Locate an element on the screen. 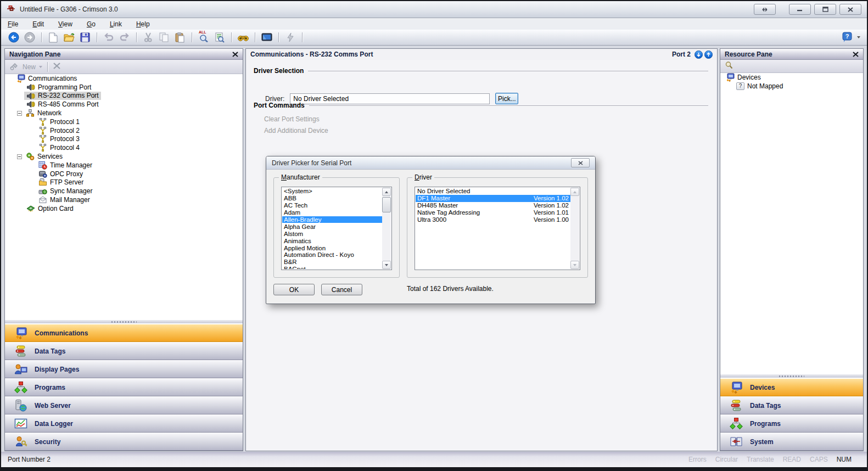  manufacturer-item: Applied Motion is located at coordinates (332, 248).